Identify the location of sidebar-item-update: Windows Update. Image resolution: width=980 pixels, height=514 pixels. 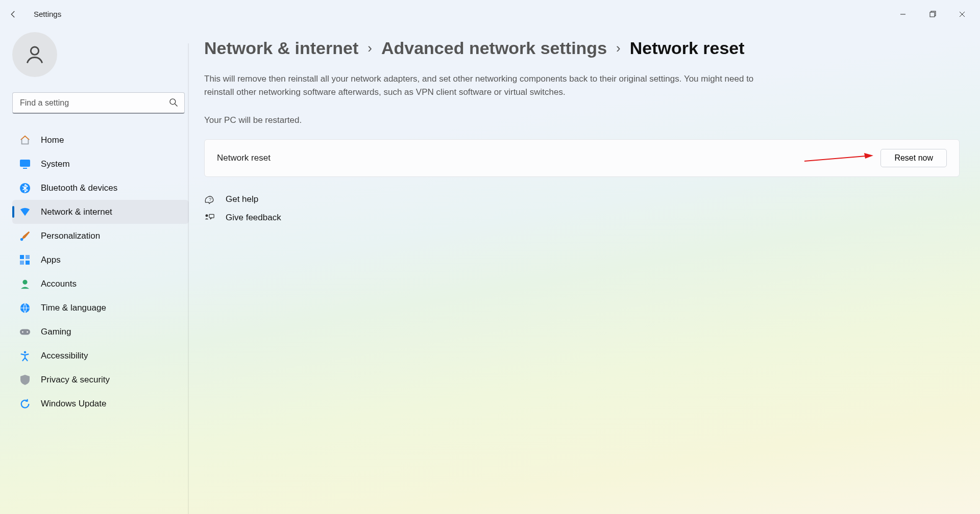
(101, 404).